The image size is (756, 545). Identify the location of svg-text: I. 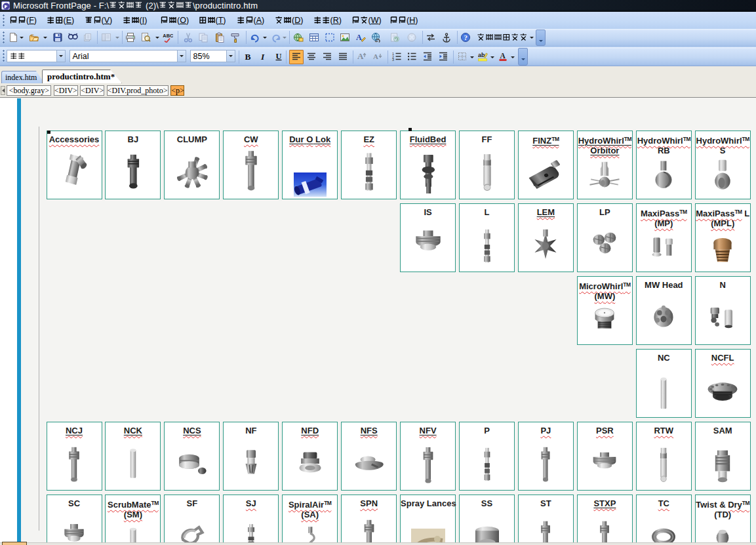
(262, 56).